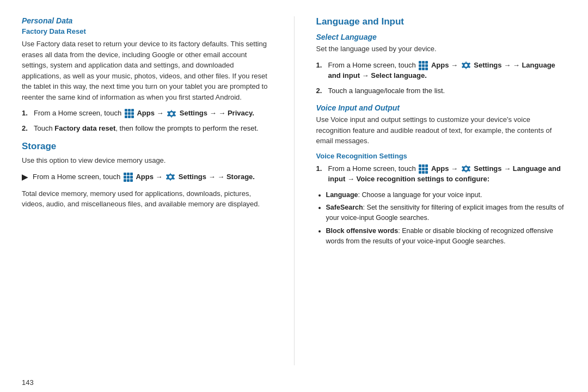  Describe the element at coordinates (26, 128) in the screenshot. I see `step2-num: 2.` at that location.